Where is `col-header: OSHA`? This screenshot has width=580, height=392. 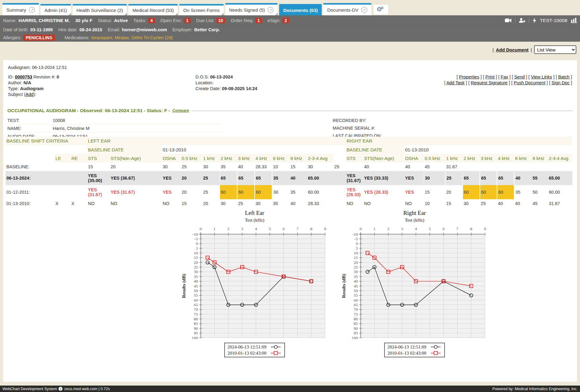
col-header: OSHA is located at coordinates (414, 158).